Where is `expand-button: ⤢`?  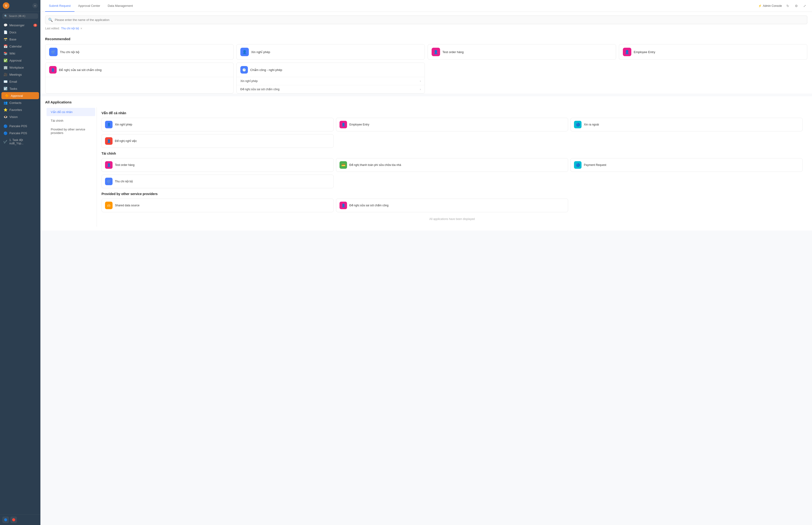
expand-button: ⤢ is located at coordinates (805, 6).